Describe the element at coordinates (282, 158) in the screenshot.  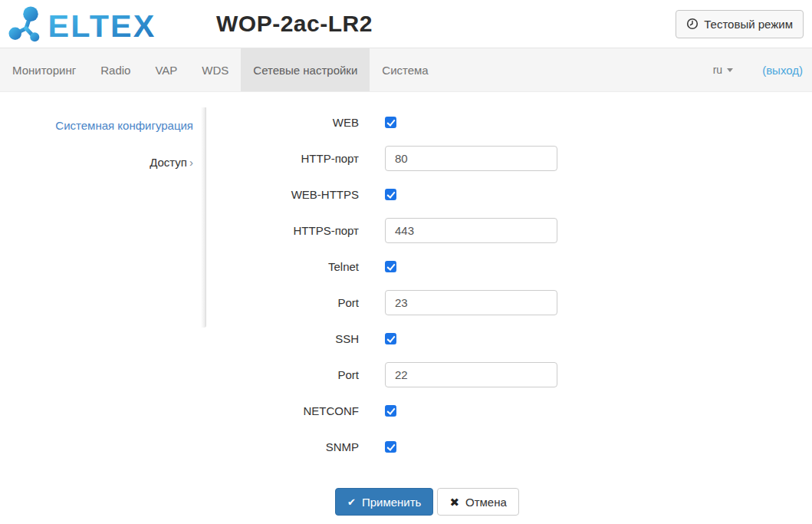
I see `http-port-label: HTTP-порт` at that location.